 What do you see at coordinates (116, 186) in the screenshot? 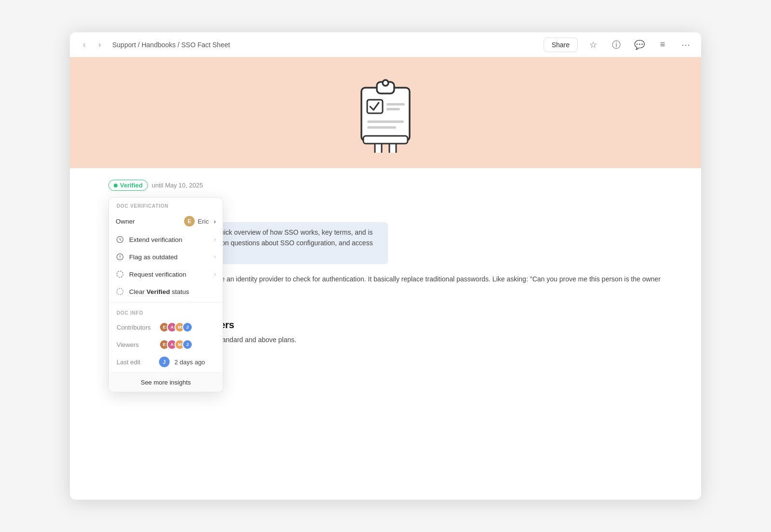
I see `verified-dot` at bounding box center [116, 186].